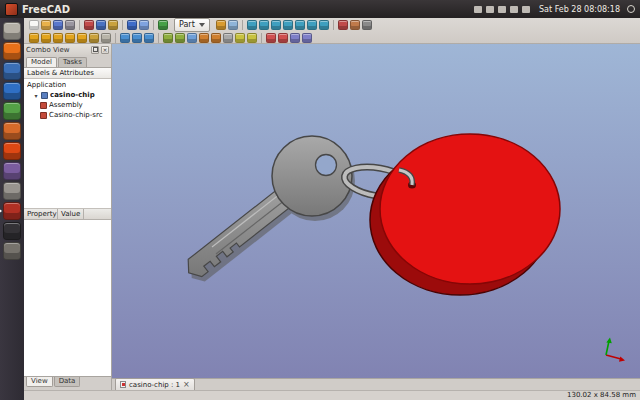  Describe the element at coordinates (252, 38) in the screenshot. I see `sweep-icon` at that location.